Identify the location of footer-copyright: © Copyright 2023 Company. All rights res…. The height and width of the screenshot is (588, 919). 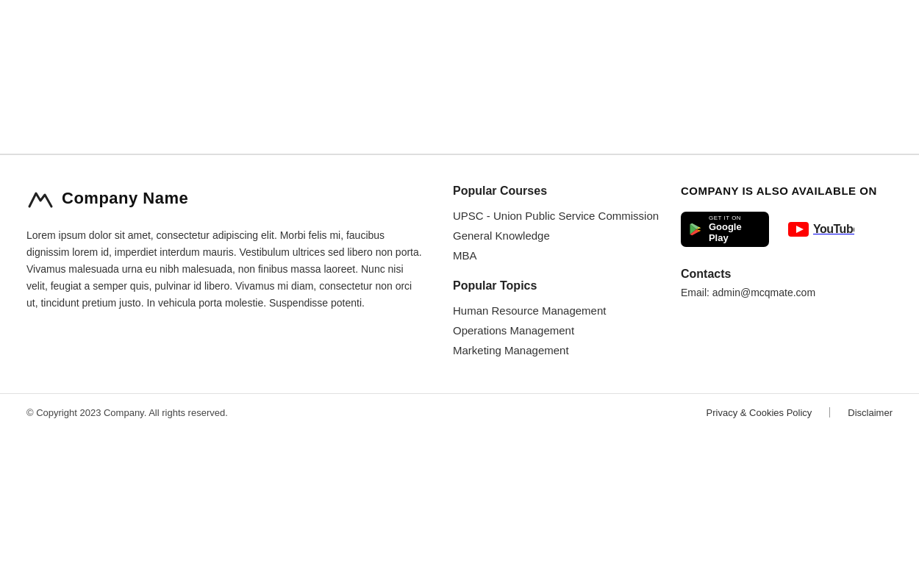
(127, 413).